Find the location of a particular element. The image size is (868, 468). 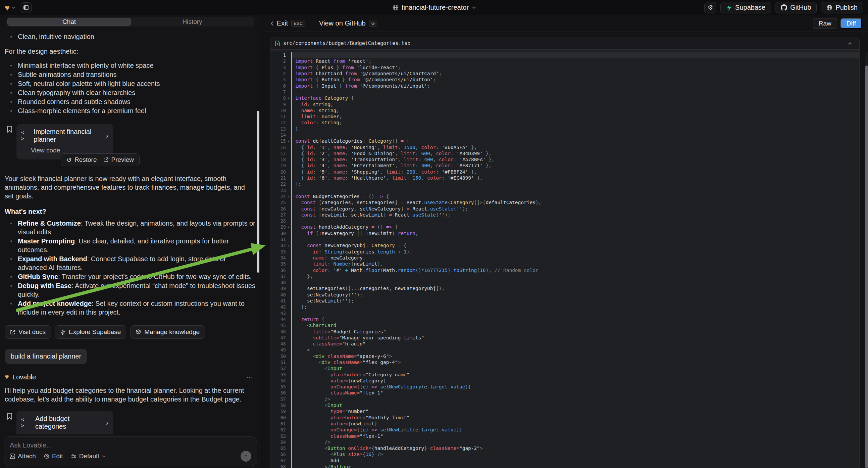

edit-mode-button: Edit is located at coordinates (53, 456).